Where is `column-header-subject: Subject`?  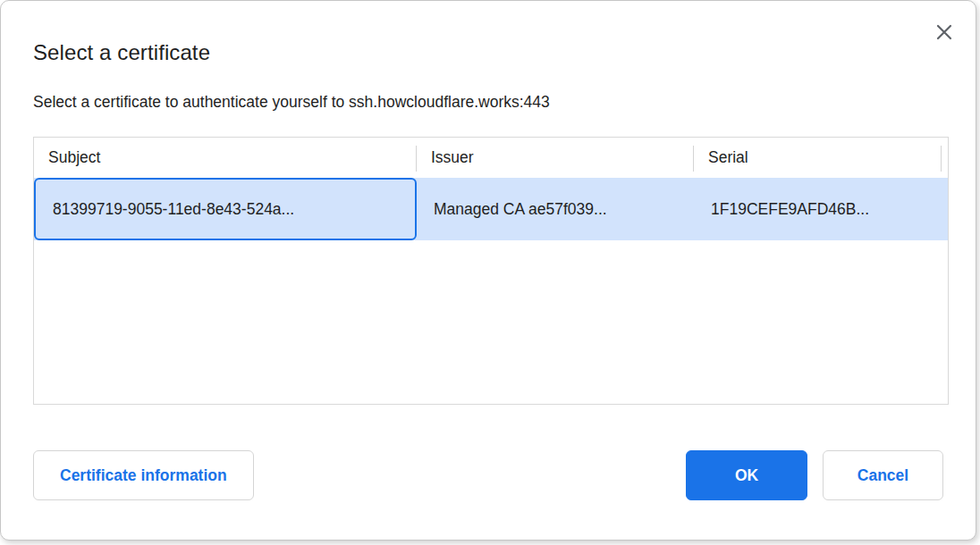 column-header-subject: Subject is located at coordinates (225, 157).